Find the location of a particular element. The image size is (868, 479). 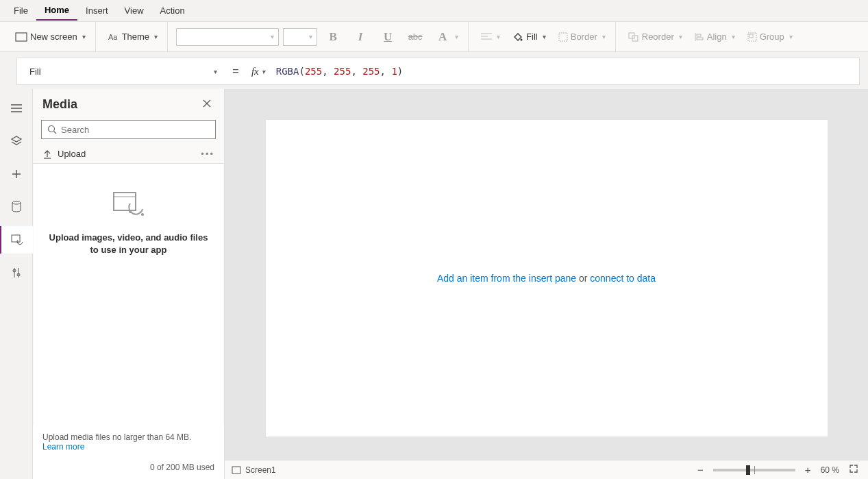

bold-button: B is located at coordinates (333, 37).